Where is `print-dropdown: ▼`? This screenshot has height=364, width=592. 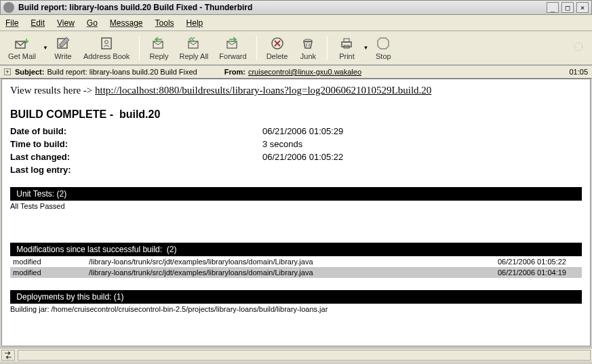
print-dropdown: ▼ is located at coordinates (366, 47).